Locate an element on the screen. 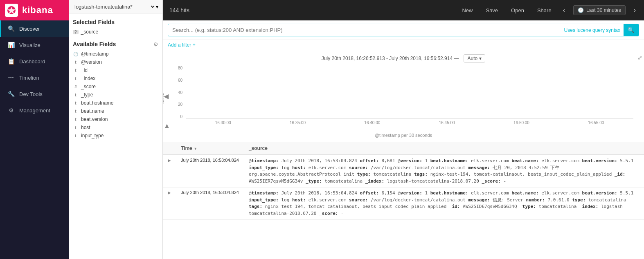 The image size is (644, 259). field-item-beat.version: t beat.version is located at coordinates (115, 119).